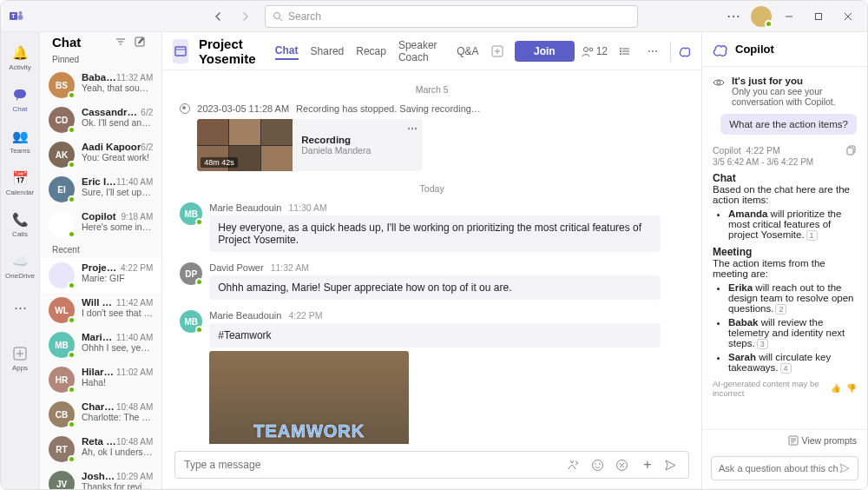 The height and width of the screenshot is (490, 868). I want to click on chat-icon, so click(20, 95).